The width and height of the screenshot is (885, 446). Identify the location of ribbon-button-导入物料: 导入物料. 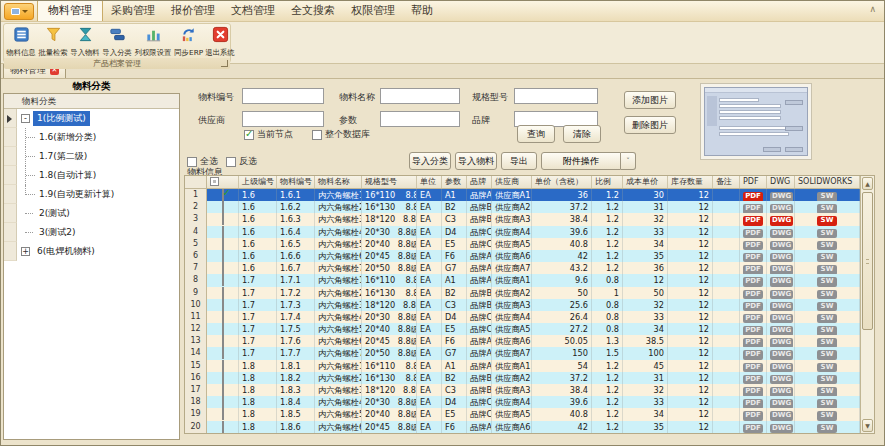
(85, 42).